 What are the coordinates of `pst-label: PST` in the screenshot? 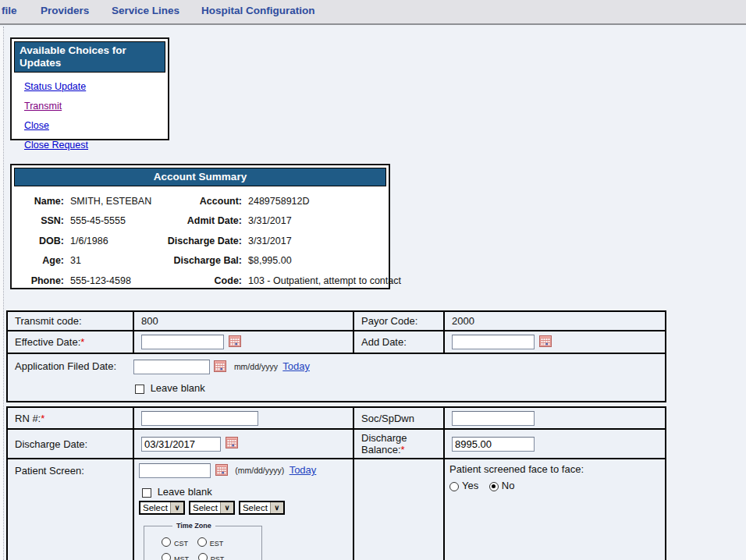 It's located at (218, 558).